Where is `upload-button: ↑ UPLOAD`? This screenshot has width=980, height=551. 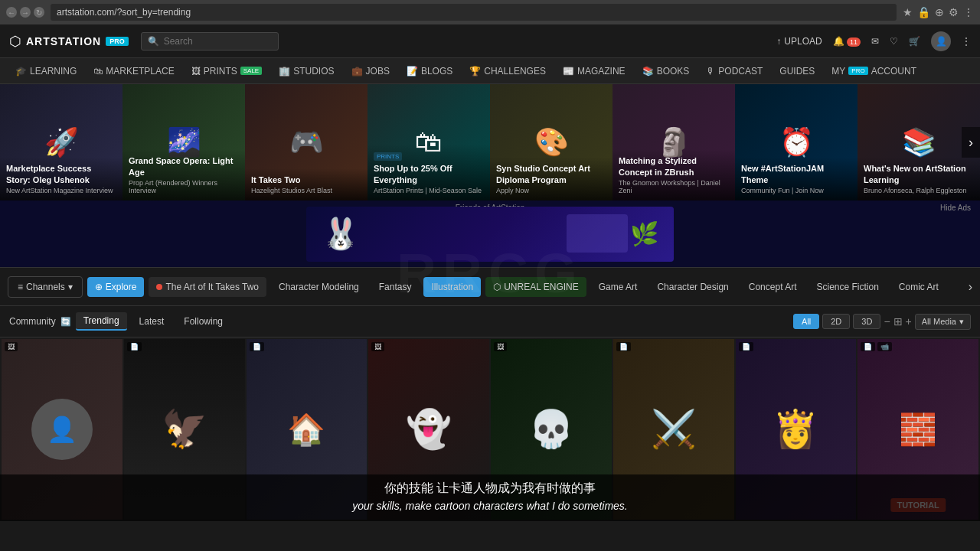 upload-button: ↑ UPLOAD is located at coordinates (799, 41).